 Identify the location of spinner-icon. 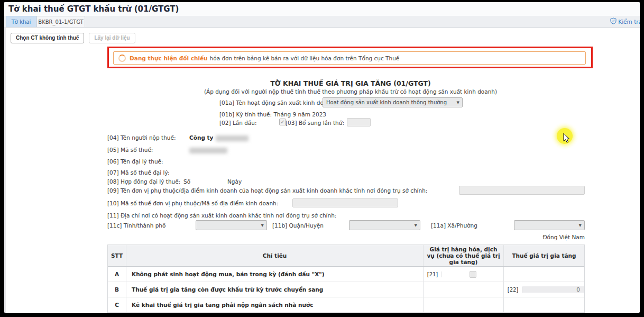
(122, 58).